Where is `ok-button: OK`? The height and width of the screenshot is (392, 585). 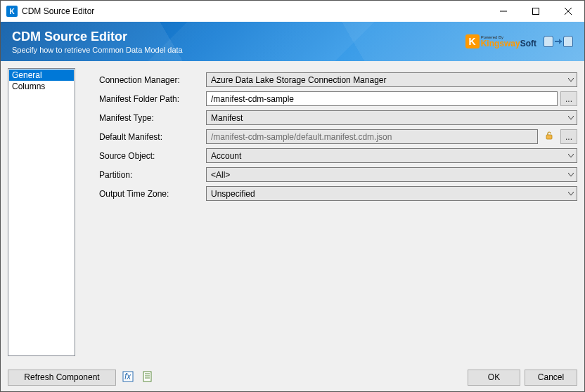
ok-button: OK is located at coordinates (494, 378).